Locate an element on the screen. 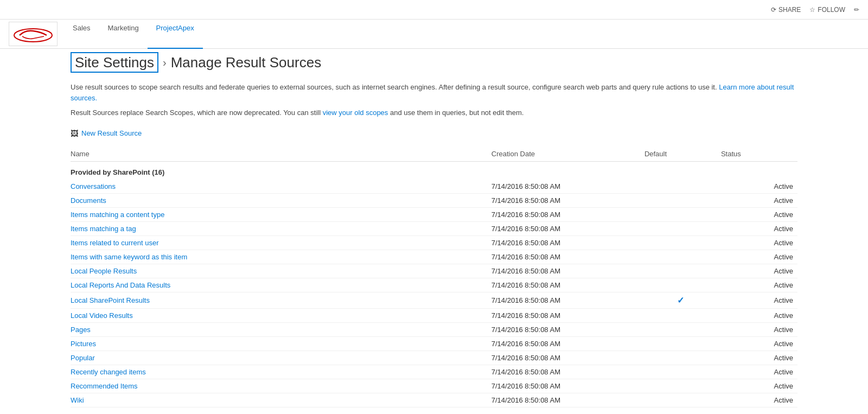 This screenshot has width=868, height=414. table-row: Pages7/14/2016 8:50:08 AMActive is located at coordinates (434, 329).